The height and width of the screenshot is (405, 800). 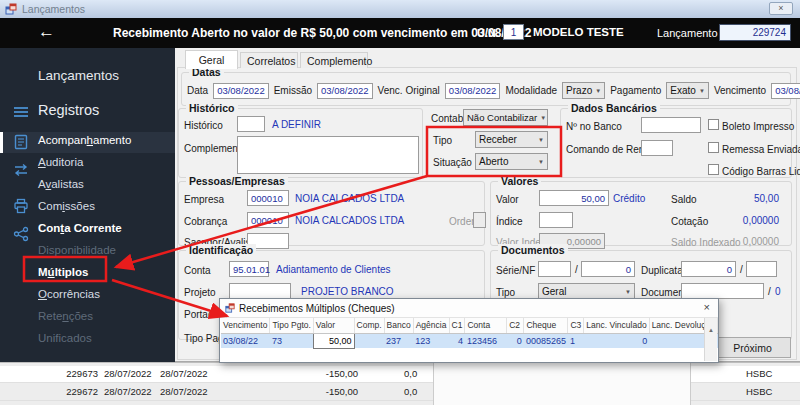 I want to click on sidebar-item-auditoria: Auditoria, so click(x=60, y=165).